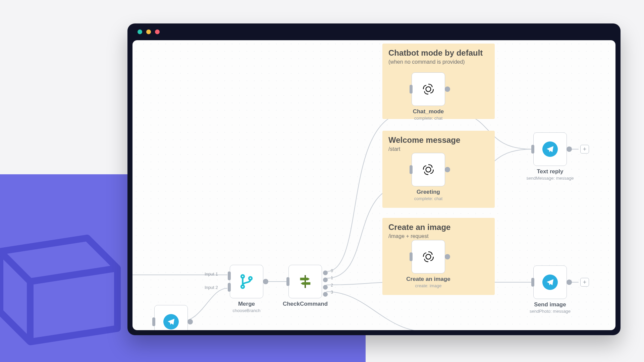 The image size is (644, 362). Describe the element at coordinates (305, 304) in the screenshot. I see `node-title: CheckCommand` at that location.